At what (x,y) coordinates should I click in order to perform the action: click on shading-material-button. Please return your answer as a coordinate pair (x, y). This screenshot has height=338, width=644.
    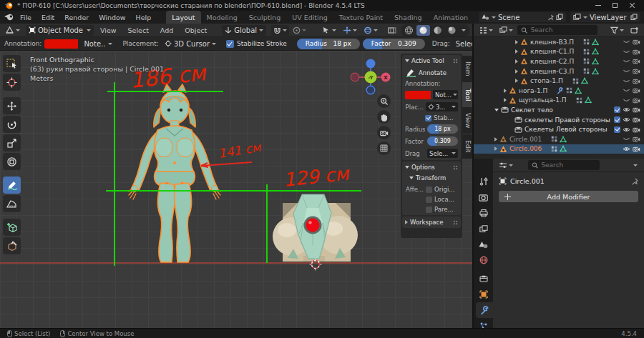
    Looking at the image, I should click on (438, 30).